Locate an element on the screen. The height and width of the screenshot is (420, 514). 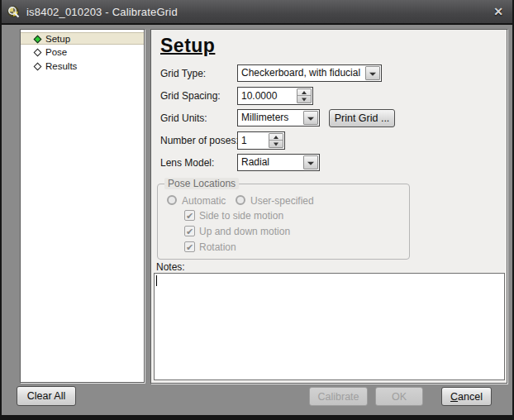
sidebar-item-pose: Pose is located at coordinates (83, 53).